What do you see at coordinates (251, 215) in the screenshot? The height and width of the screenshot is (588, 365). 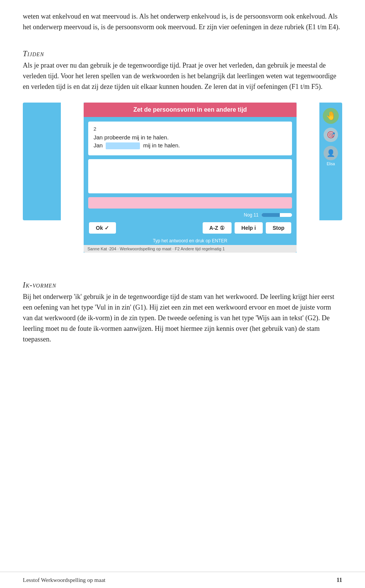 I see `nog-label: Nog 11` at bounding box center [251, 215].